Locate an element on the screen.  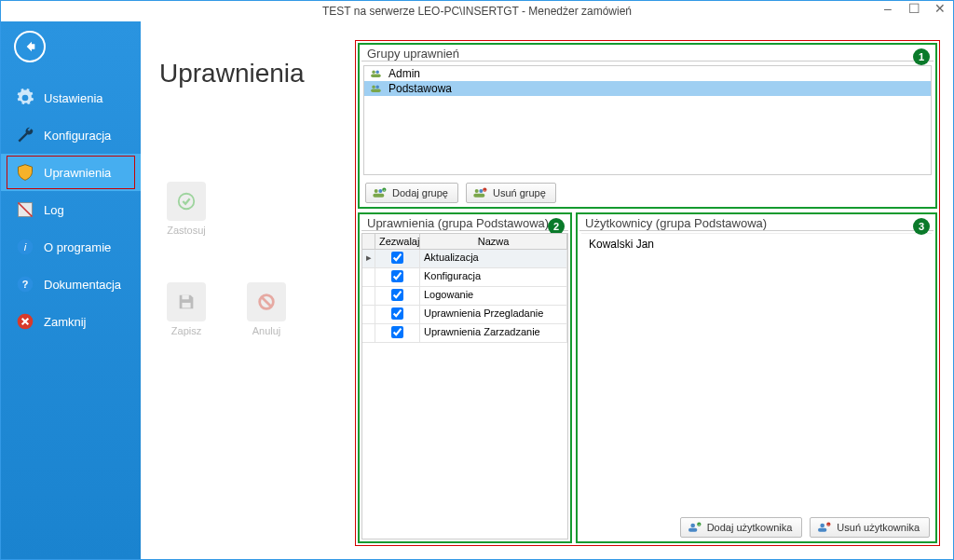
users-remove-icon: – is located at coordinates (480, 193).